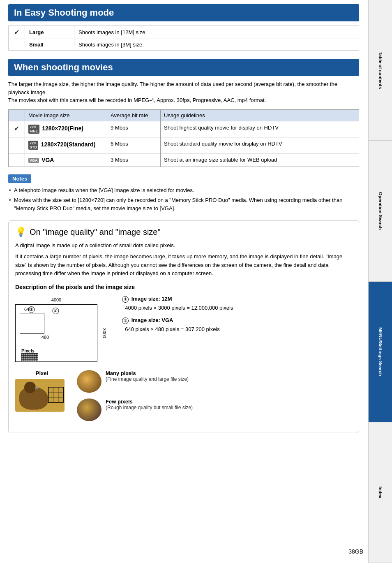  Describe the element at coordinates (147, 376) in the screenshot. I see `quality-text-fine: Many pixels (Fine image quality and larg…` at that location.